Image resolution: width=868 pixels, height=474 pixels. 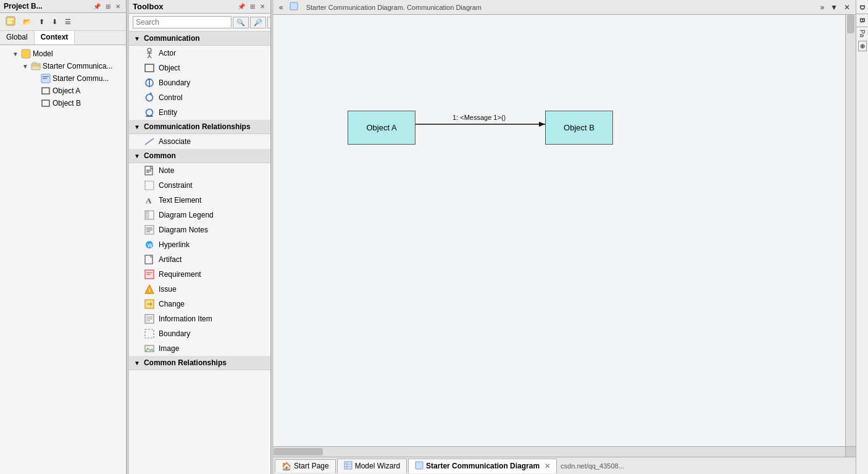 What do you see at coordinates (10, 22) in the screenshot?
I see `model-icon-btn` at bounding box center [10, 22].